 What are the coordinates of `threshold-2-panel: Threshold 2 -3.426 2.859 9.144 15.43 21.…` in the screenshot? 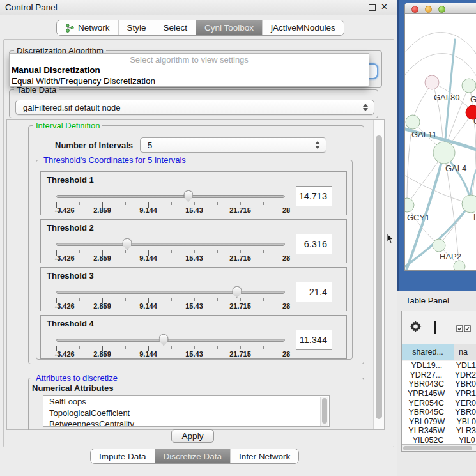 It's located at (194, 242).